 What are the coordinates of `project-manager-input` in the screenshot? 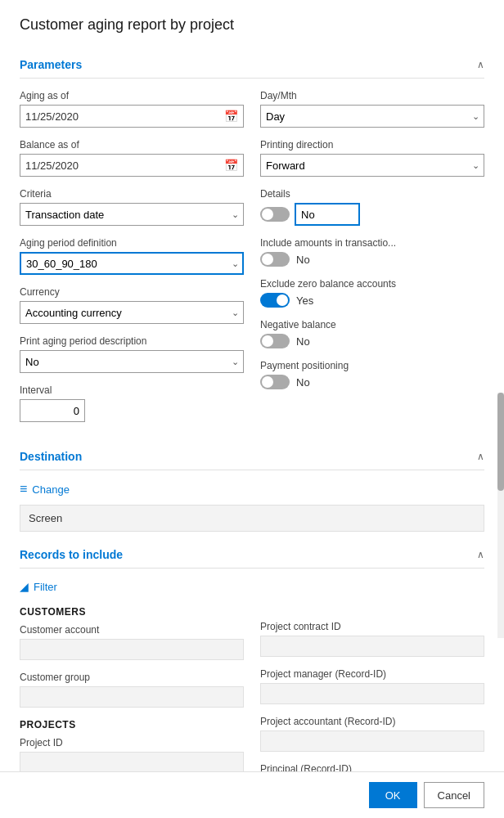 It's located at (372, 694).